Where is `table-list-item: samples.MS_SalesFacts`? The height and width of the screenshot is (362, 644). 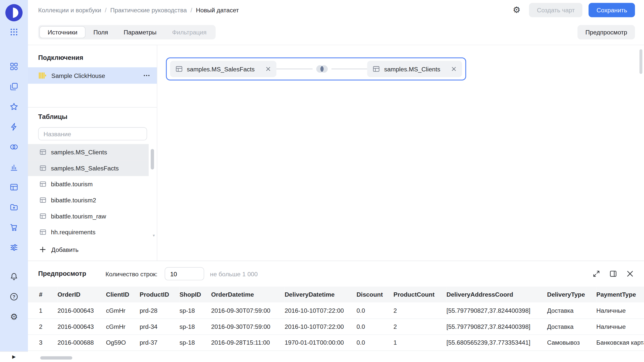
table-list-item: samples.MS_SalesFacts is located at coordinates (88, 168).